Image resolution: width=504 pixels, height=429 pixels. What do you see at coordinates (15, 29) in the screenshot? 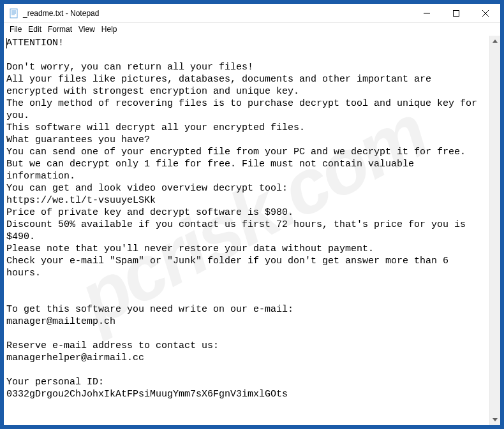
I see `menu-file: File` at bounding box center [15, 29].